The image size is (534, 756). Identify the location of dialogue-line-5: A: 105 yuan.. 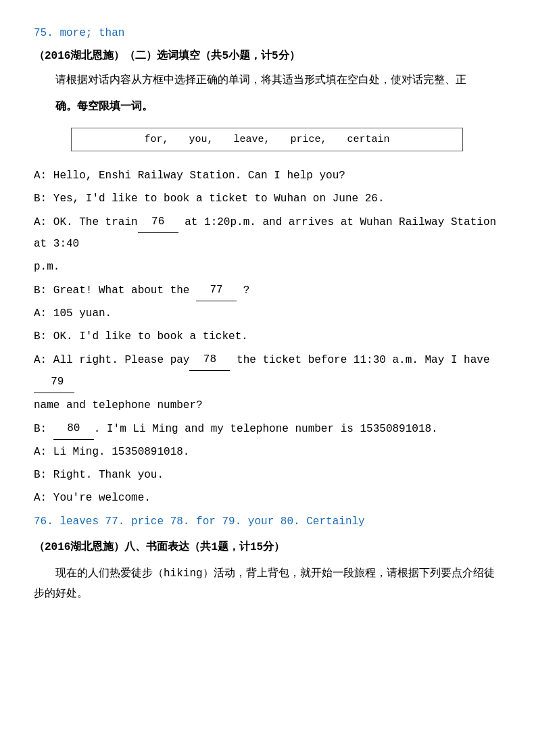
(267, 313).